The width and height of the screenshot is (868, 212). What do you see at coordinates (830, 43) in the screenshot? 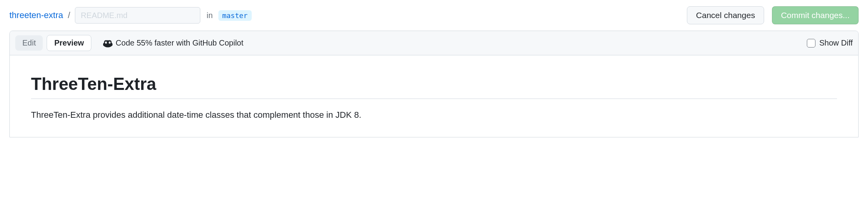
I see `show-diff-toggle: Show Diff` at bounding box center [830, 43].